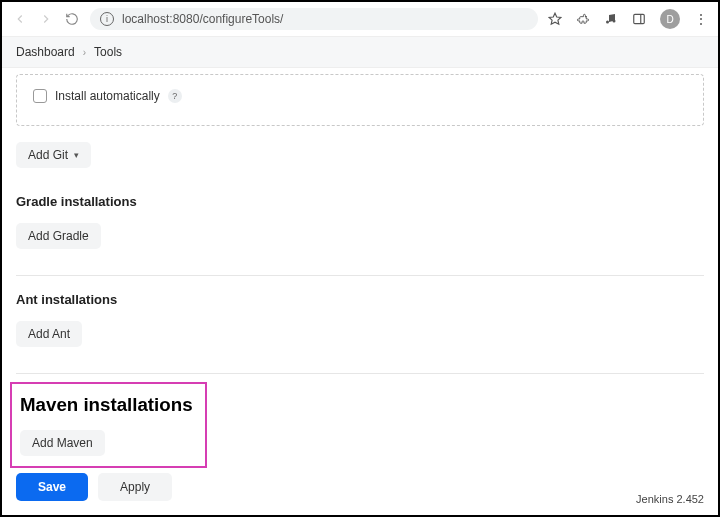 The height and width of the screenshot is (517, 720). Describe the element at coordinates (360, 202) in the screenshot. I see `gradle-heading: Gradle installations` at that location.